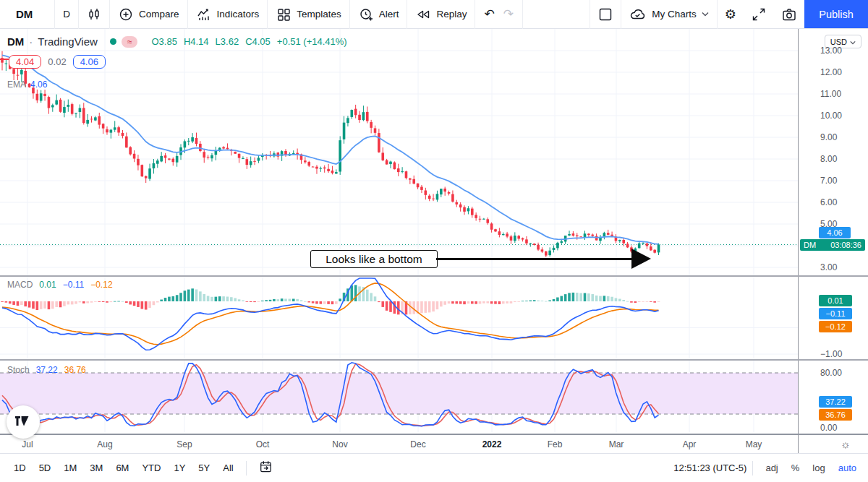 The height and width of the screenshot is (482, 868). Describe the element at coordinates (789, 14) in the screenshot. I see `screenshot-button` at that location.